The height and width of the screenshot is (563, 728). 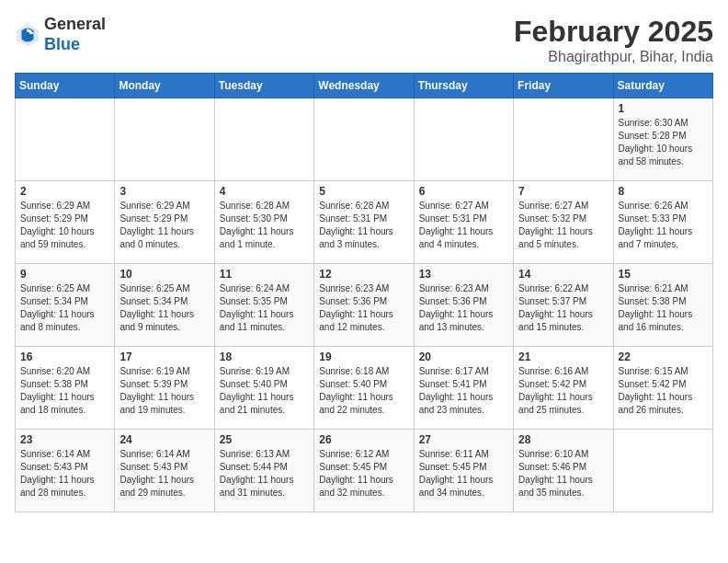 I want to click on day-number: 9, so click(x=64, y=274).